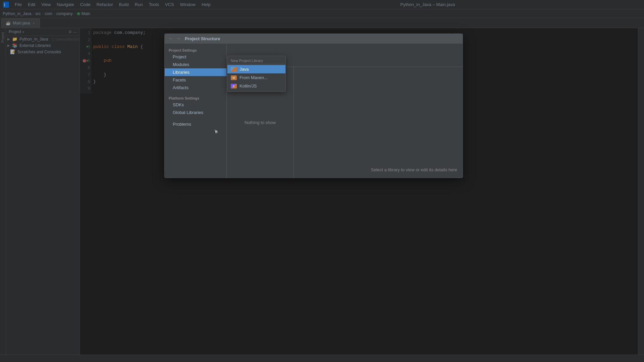 Image resolution: width=644 pixels, height=362 pixels. What do you see at coordinates (216, 131) in the screenshot?
I see `cursor-icon: 🖱` at bounding box center [216, 131].